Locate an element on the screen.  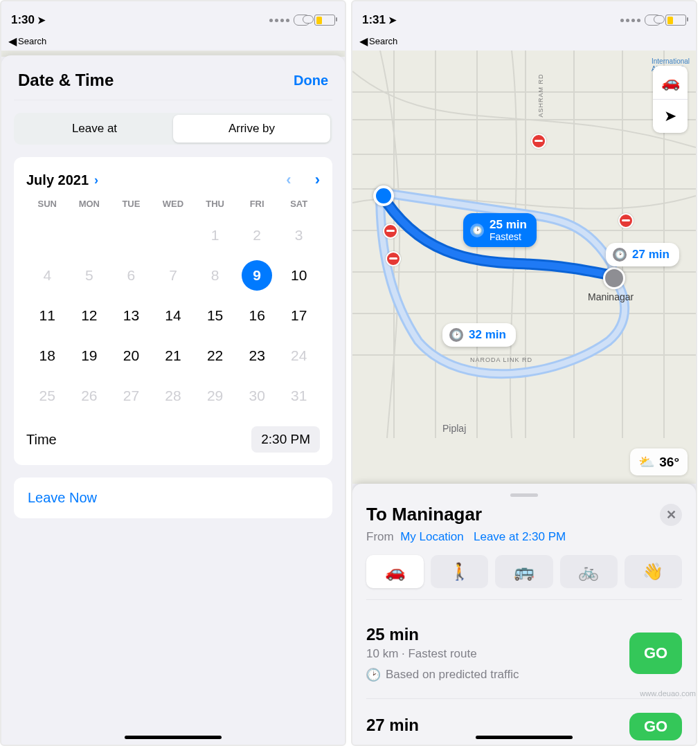
calendar-next-button: › is located at coordinates (317, 180).